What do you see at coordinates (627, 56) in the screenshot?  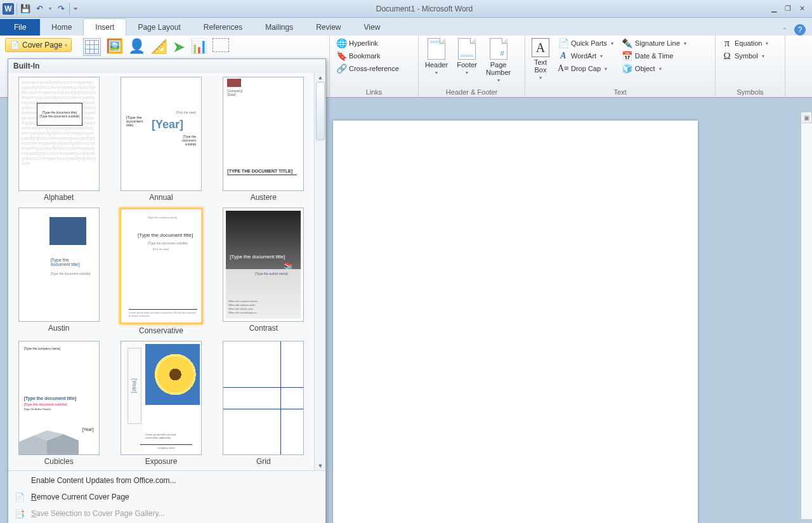 I see `date-time-icon: 📅` at bounding box center [627, 56].